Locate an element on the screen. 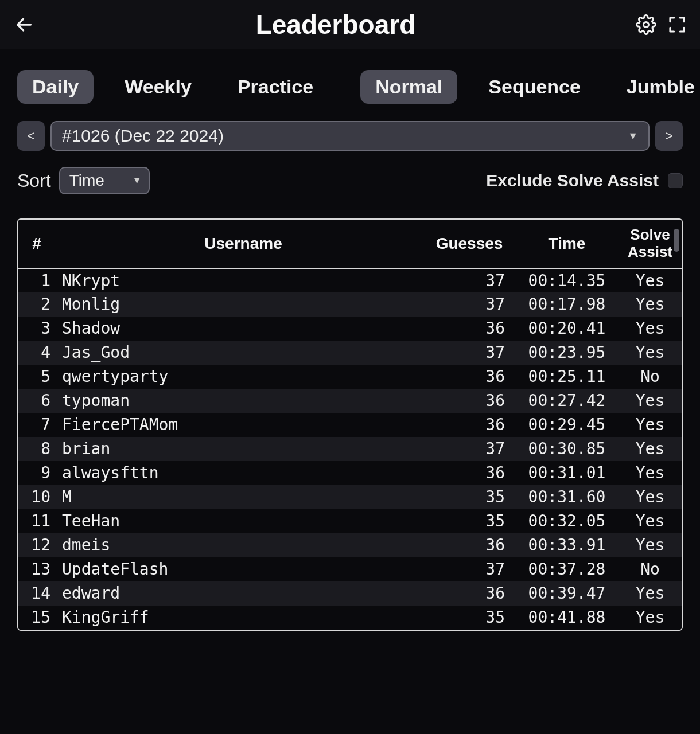  exclude-checkbox is located at coordinates (675, 181).